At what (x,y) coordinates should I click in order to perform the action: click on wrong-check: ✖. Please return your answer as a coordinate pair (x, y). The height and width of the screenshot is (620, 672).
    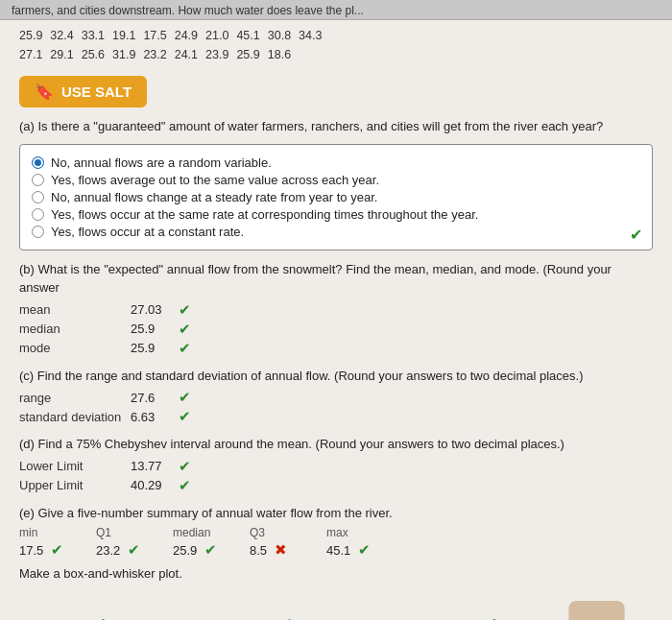
    Looking at the image, I should click on (280, 550).